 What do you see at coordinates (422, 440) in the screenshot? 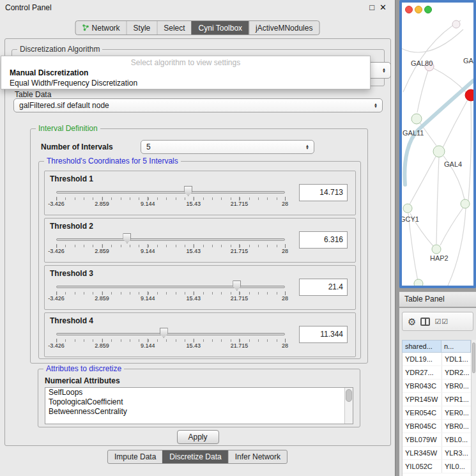
I see `table-cell-shared-name: YBL079W` at bounding box center [422, 440].